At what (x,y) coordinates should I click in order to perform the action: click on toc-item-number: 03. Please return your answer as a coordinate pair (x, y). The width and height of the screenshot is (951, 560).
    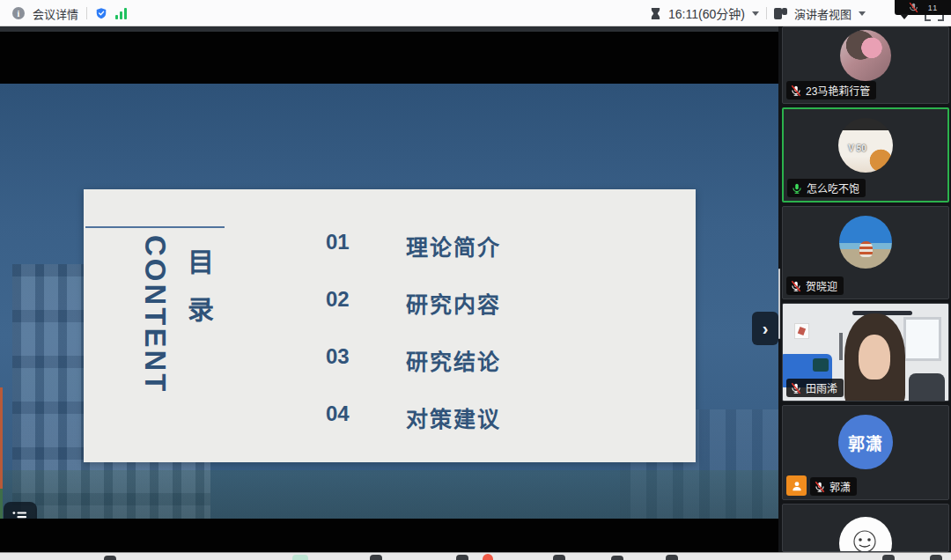
    Looking at the image, I should click on (338, 357).